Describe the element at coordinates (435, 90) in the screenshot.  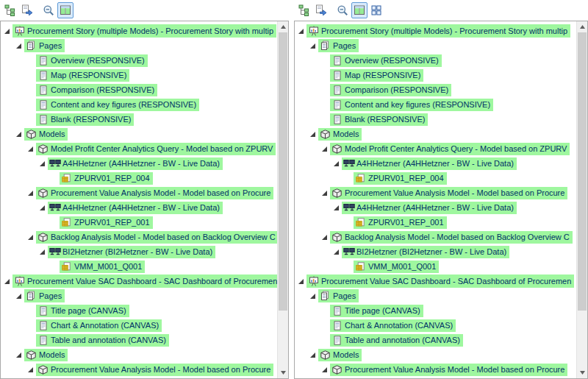
I see `tree-row: Comparison (RESPONSIVE)` at that location.